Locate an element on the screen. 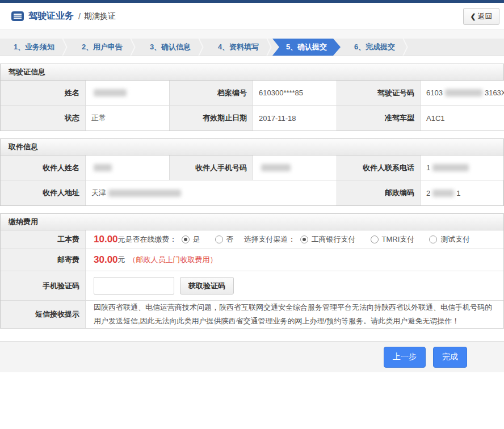  license-info-table: 姓名 档案编号 610300****85 驾驶证号码 61033163X 状态 … is located at coordinates (252, 106).